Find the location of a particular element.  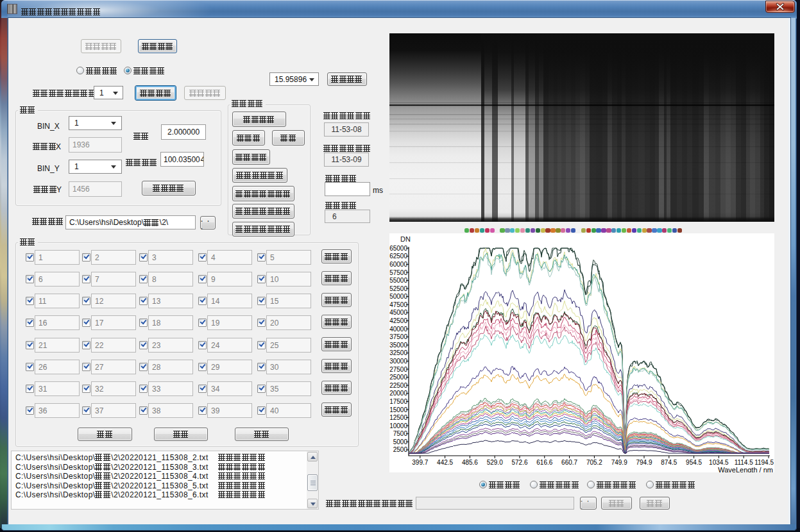

svg-text: 5000 is located at coordinates (400, 442).